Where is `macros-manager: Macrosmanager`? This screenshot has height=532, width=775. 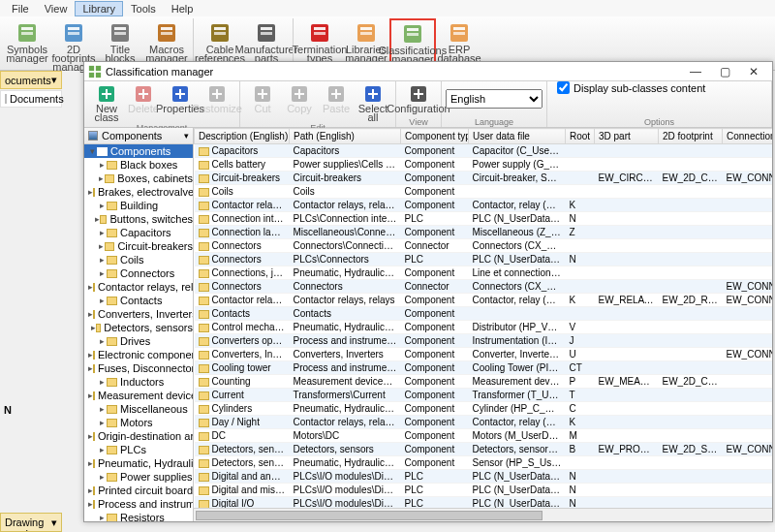 macros-manager: Macrosmanager is located at coordinates (167, 41).